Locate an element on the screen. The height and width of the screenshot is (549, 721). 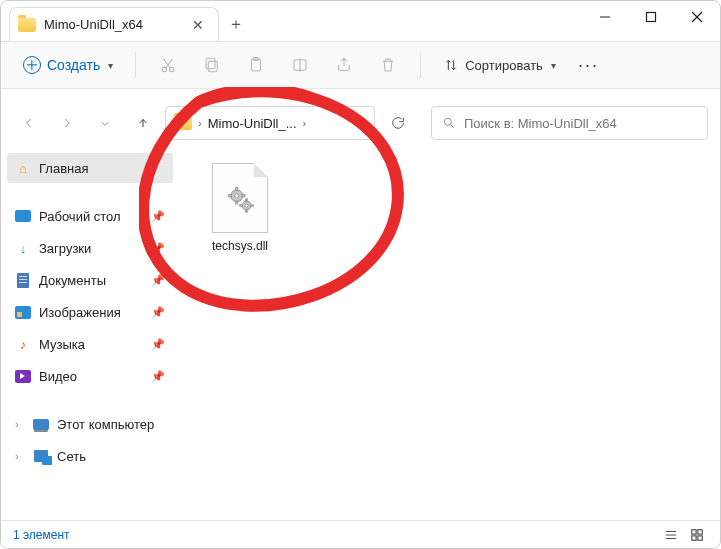
item-count: 1 элемент is located at coordinates (42, 535).